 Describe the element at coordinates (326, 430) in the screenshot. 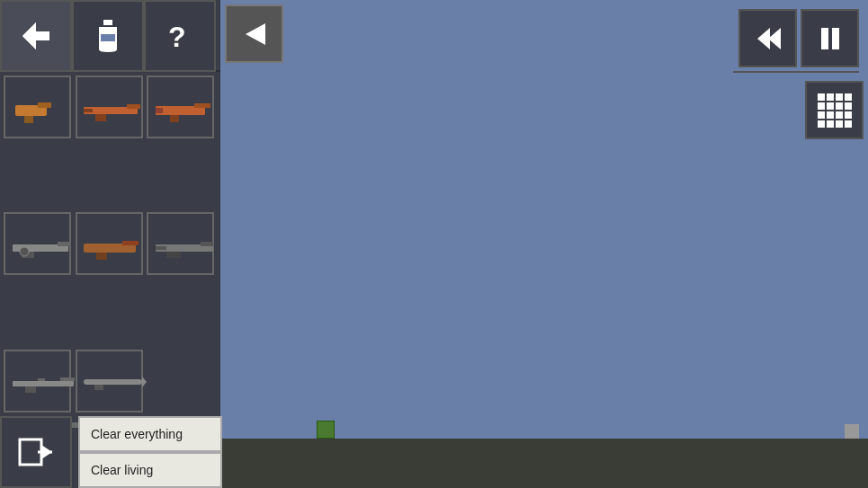

I see `green-object` at that location.